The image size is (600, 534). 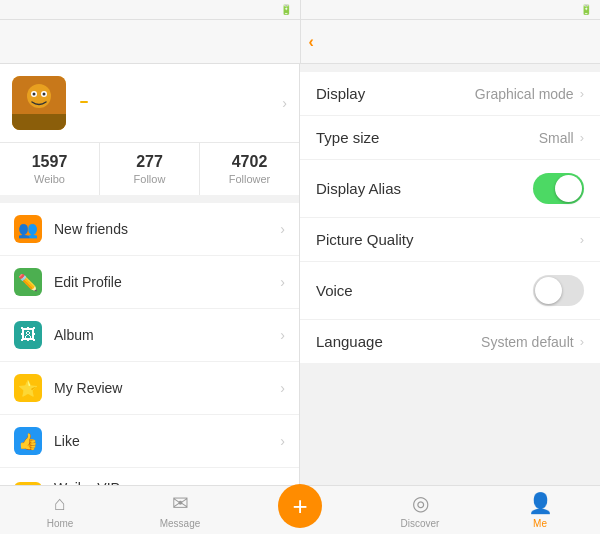 I want to click on like-icon: 👍, so click(x=28, y=441).